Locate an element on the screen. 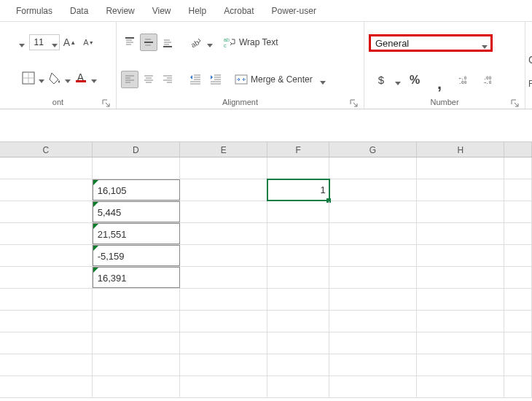 Image resolution: width=532 pixels, height=401 pixels. decrease-font-size-button: A▼ is located at coordinates (89, 42).